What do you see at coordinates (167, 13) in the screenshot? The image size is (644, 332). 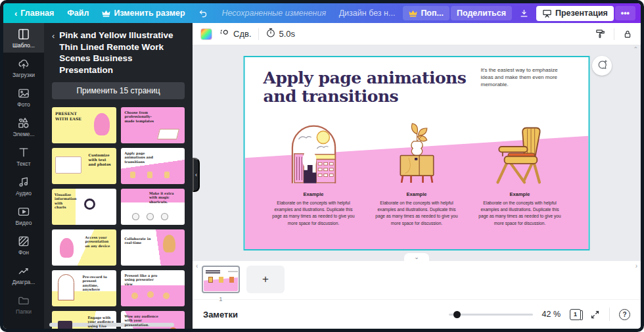 I see `topbar-left: ‹ Главная Файл Изменить размер Несохране…` at bounding box center [167, 13].